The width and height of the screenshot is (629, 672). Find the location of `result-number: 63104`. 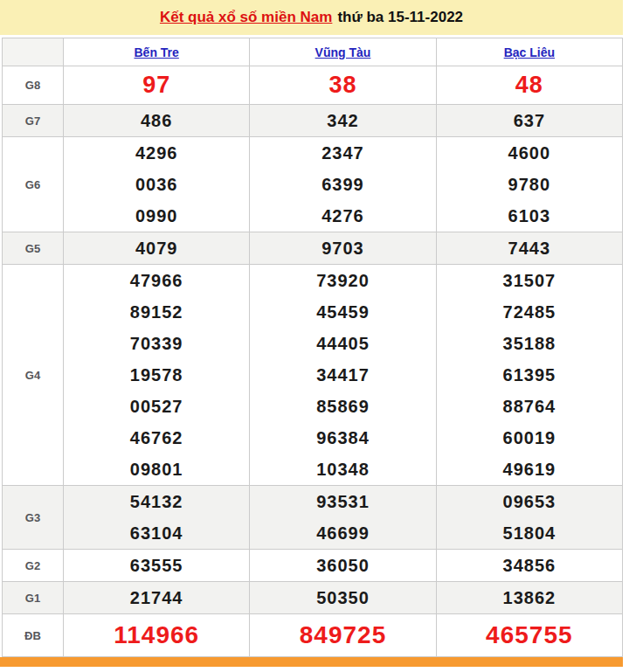

result-number: 63104 is located at coordinates (156, 533).